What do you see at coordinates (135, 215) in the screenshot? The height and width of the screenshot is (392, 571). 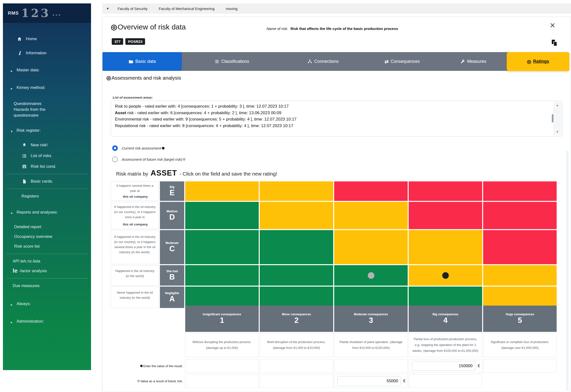 I see `probability-desc-D: It happened in the oil industry (in our …` at bounding box center [135, 215].